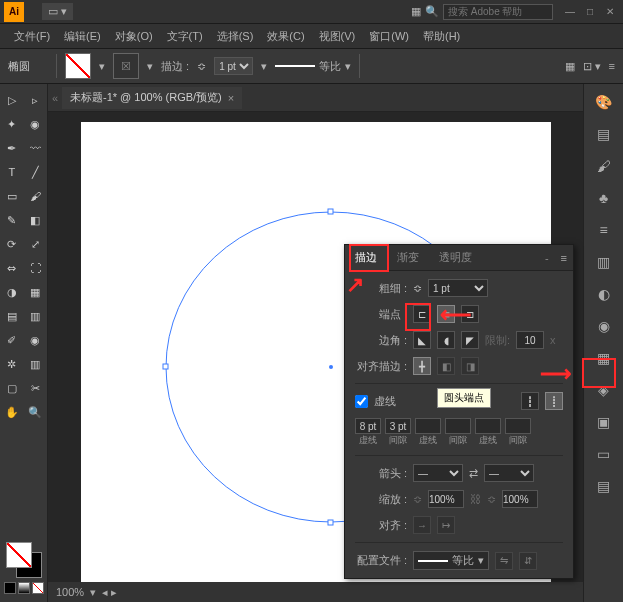  Describe the element at coordinates (564, 258) in the screenshot. I see `panel-menu: ≡` at that location.